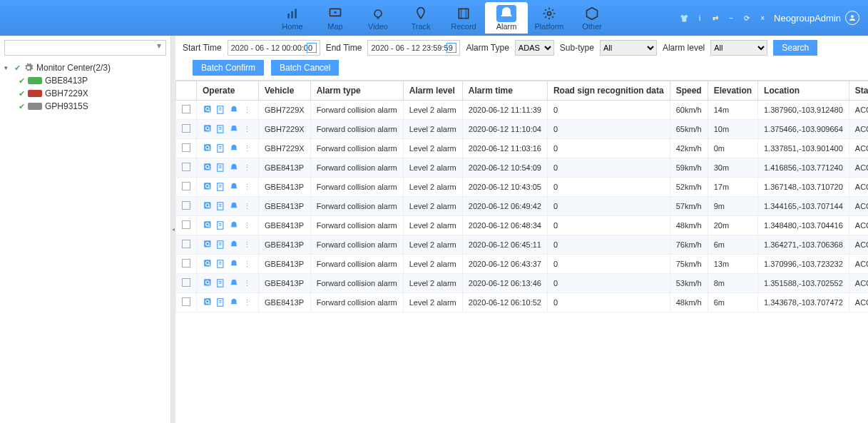 The height and width of the screenshot is (423, 868). What do you see at coordinates (859, 91) in the screenshot?
I see `col-header: Status` at bounding box center [859, 91].